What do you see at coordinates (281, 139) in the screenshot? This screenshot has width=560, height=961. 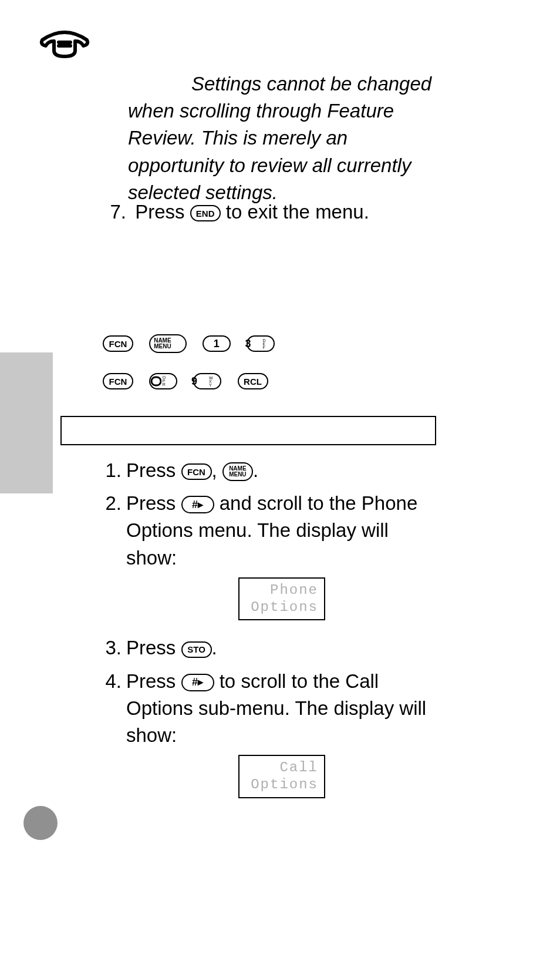 I see `feature-review-note: Settings cannot be changed when scrollin…` at bounding box center [281, 139].